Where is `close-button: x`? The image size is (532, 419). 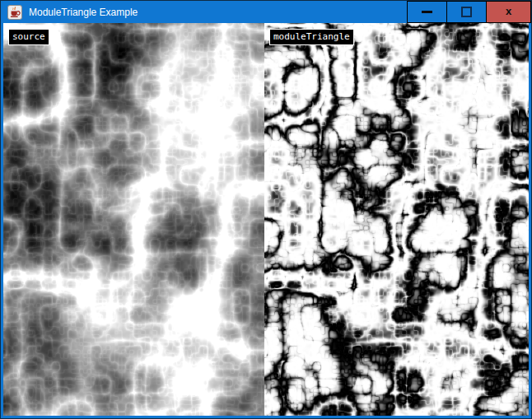 close-button: x is located at coordinates (508, 12).